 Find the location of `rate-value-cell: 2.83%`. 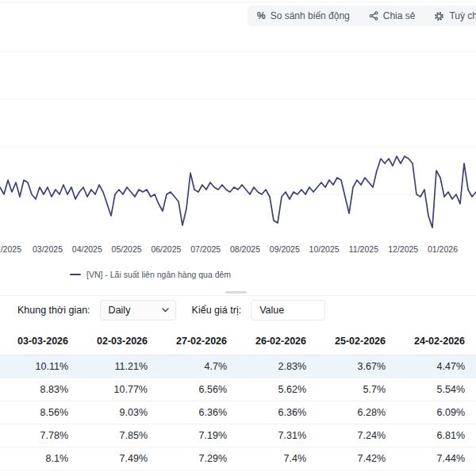

rate-value-cell: 2.83% is located at coordinates (278, 367).